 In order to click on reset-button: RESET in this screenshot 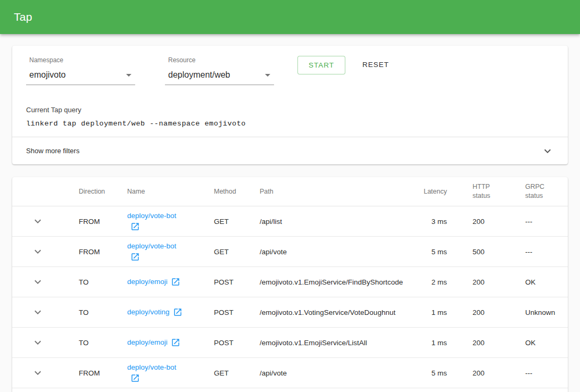, I will do `click(376, 65)`.